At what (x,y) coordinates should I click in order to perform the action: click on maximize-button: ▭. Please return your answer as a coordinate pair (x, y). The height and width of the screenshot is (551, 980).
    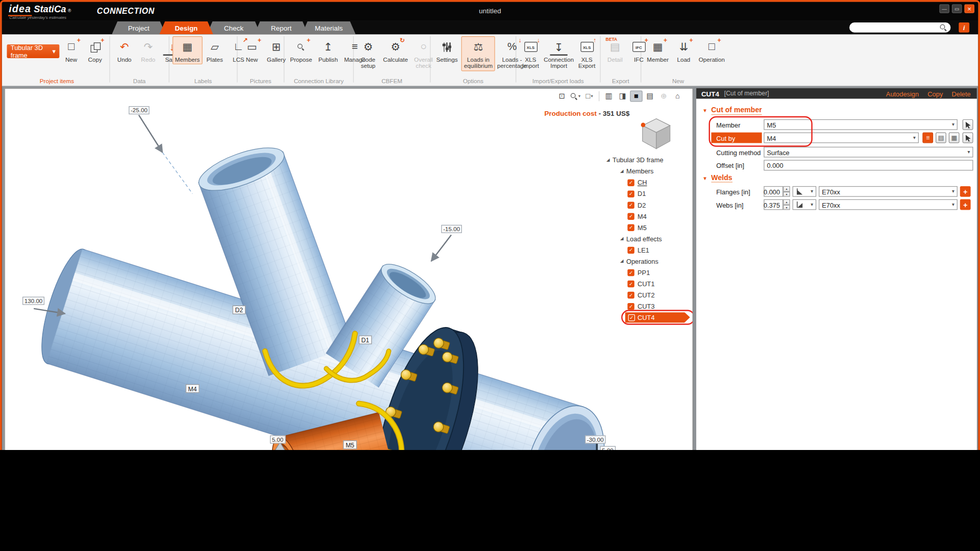
    Looking at the image, I should click on (957, 9).